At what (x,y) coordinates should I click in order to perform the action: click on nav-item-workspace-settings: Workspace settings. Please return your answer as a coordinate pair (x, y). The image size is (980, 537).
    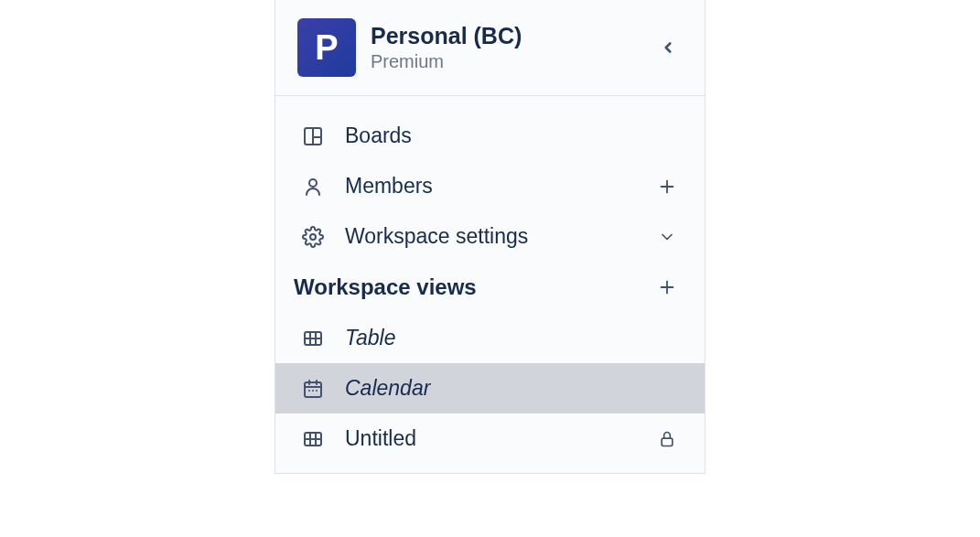
    Looking at the image, I should click on (490, 236).